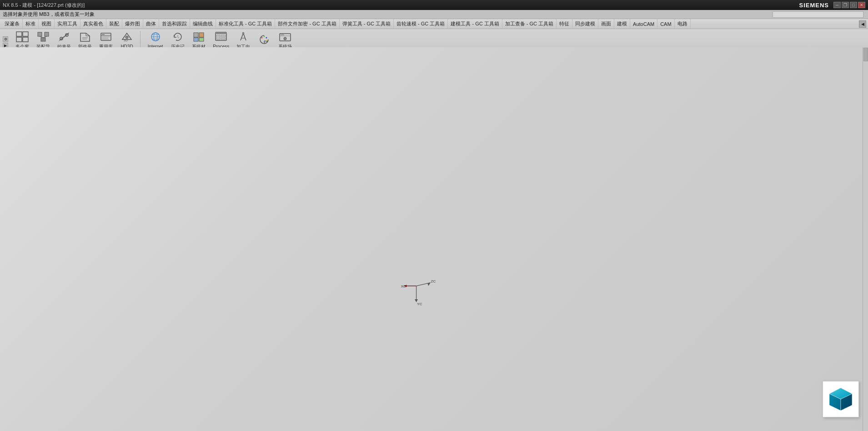 The height and width of the screenshot is (431, 868). What do you see at coordinates (586, 24) in the screenshot?
I see `menu-item-tongbu: 同步建模` at bounding box center [586, 24].